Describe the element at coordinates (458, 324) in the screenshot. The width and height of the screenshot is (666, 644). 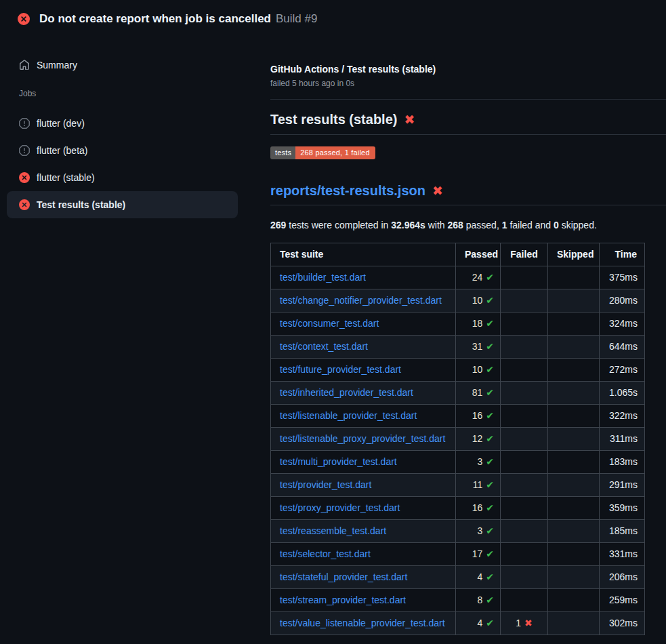
I see `table-row: test/consumer_test.dart18✔324ms` at that location.